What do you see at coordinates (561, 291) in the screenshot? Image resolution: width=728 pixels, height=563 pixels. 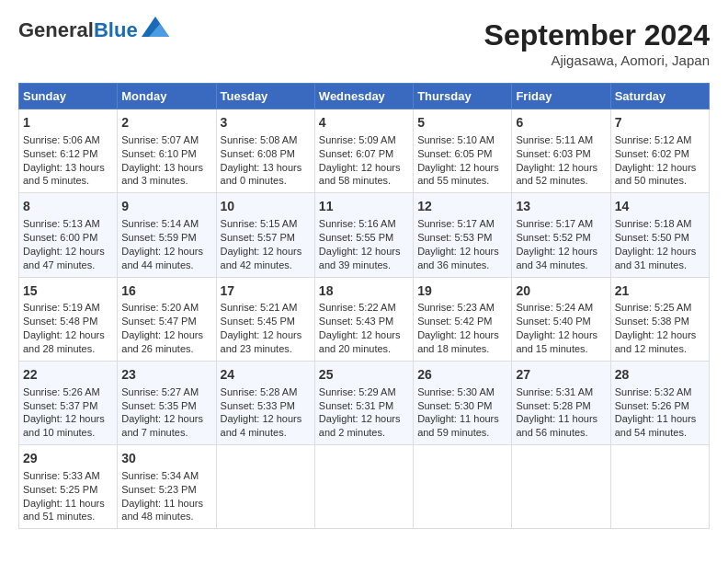 I see `day-number: 20` at bounding box center [561, 291].